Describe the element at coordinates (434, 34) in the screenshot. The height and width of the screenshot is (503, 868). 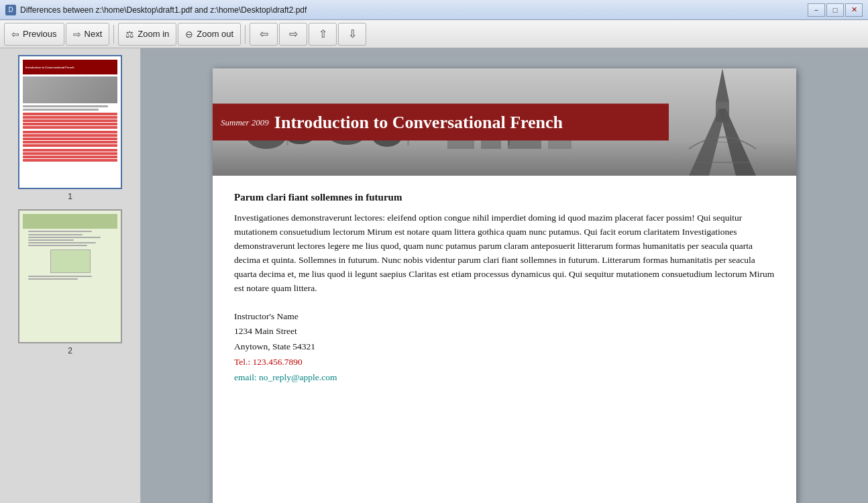
I see `toolbar: ⇦ Previous ⇨ Next ⚖ Zoom in ⊖ Zoom out ⇦…` at that location.